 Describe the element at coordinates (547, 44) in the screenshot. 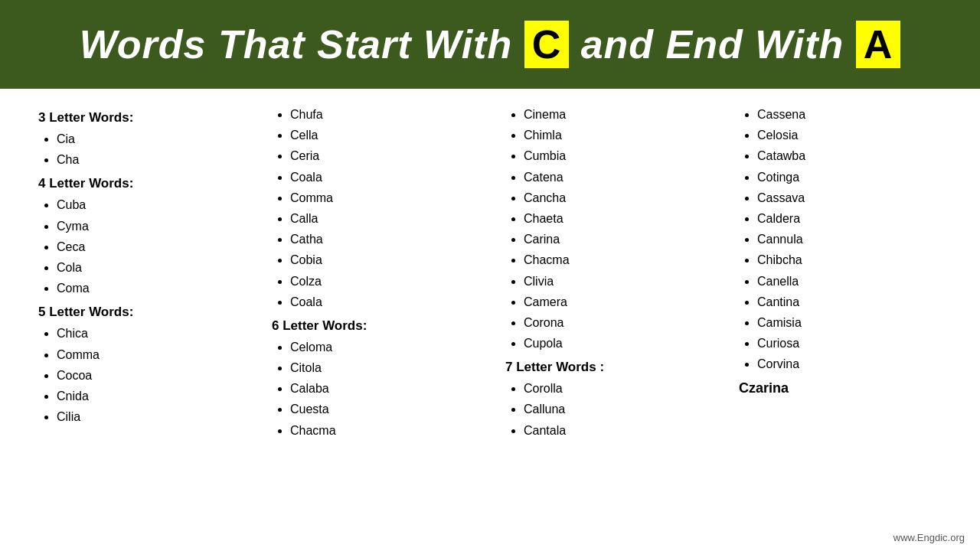

I see `letter-c-highlight: C` at that location.